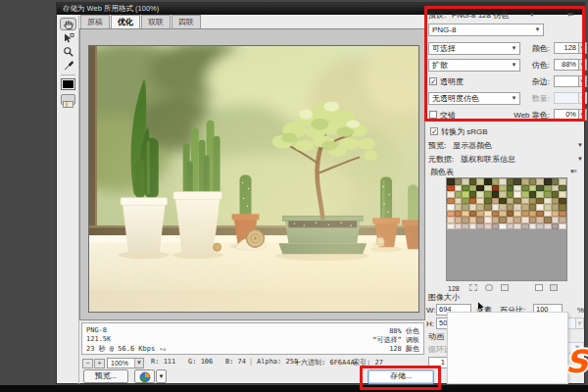 The image size is (588, 392). Describe the element at coordinates (95, 22) in the screenshot. I see `tab-original: 原稿` at that location.